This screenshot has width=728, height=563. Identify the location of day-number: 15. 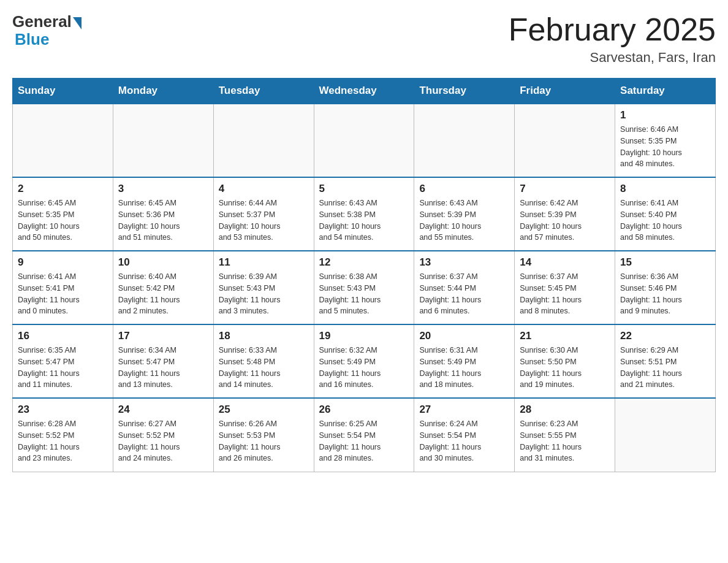
(665, 262).